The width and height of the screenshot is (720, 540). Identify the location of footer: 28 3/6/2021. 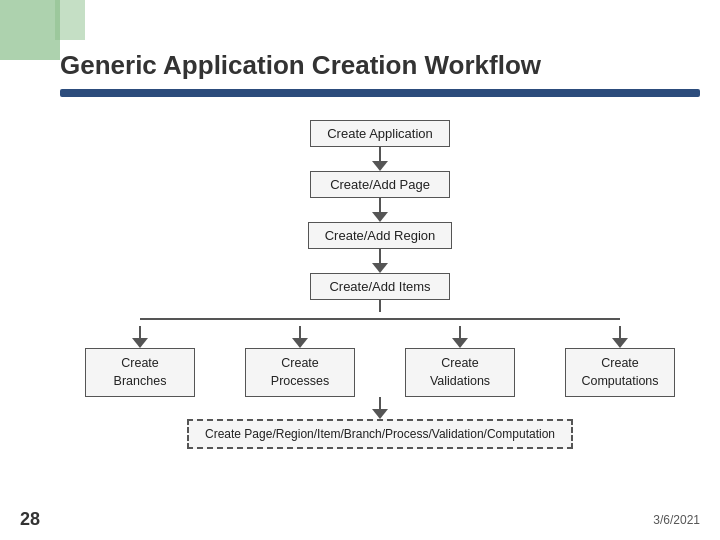
(360, 520).